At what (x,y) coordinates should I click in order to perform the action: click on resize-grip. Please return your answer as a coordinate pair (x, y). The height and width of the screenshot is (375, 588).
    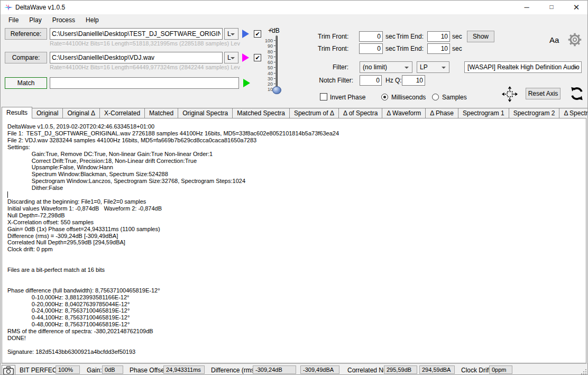
    Looking at the image, I should click on (586, 374).